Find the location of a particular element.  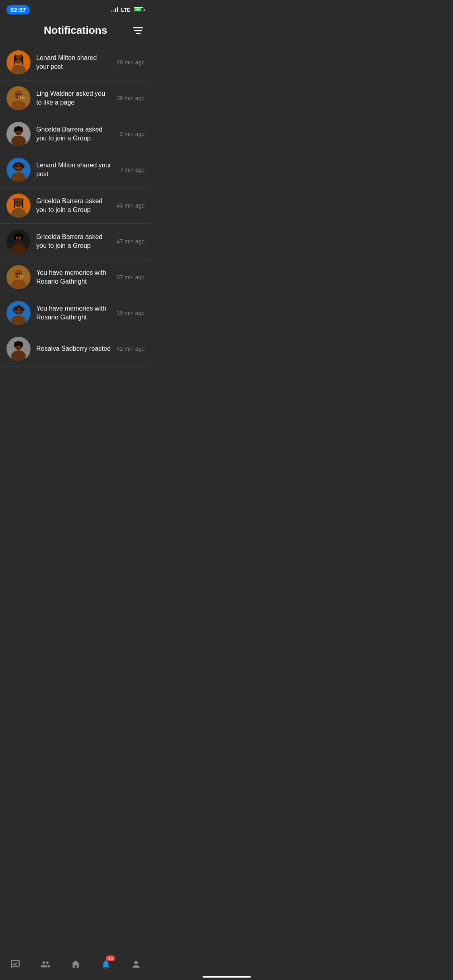

notification-time: 7 min ago is located at coordinates (132, 170).